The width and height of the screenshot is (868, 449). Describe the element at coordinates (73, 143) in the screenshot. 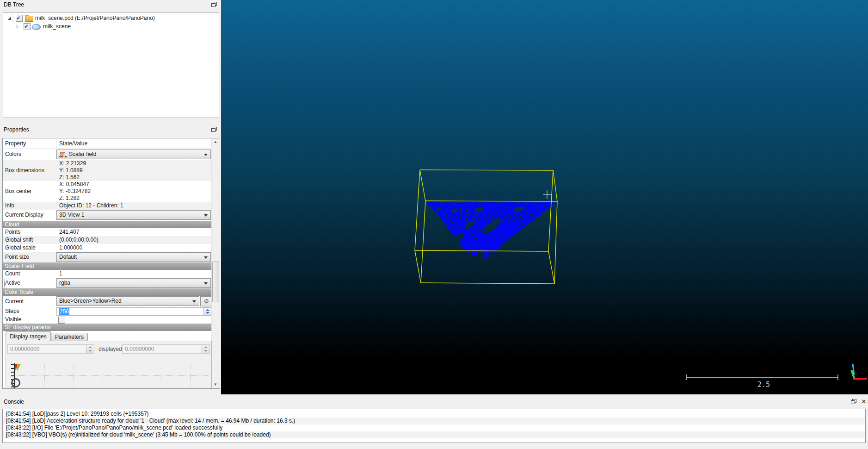

I see `column-header: State/Value` at that location.